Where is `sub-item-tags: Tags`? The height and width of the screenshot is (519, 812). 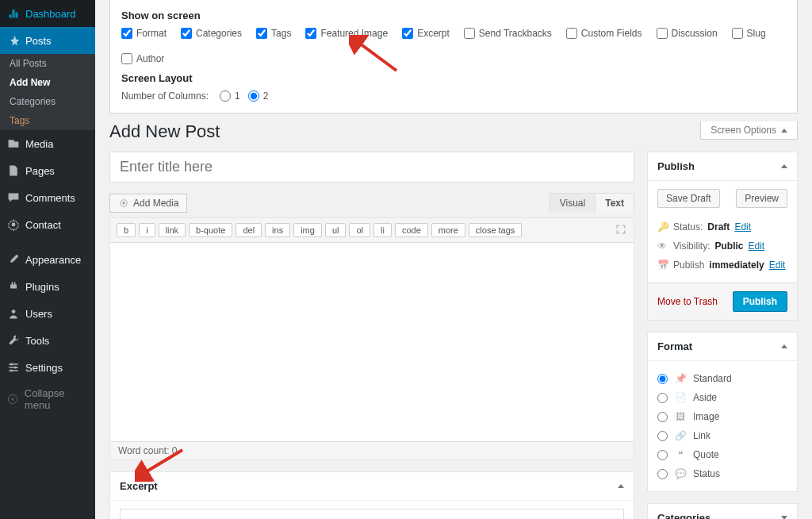 sub-item-tags: Tags is located at coordinates (48, 121).